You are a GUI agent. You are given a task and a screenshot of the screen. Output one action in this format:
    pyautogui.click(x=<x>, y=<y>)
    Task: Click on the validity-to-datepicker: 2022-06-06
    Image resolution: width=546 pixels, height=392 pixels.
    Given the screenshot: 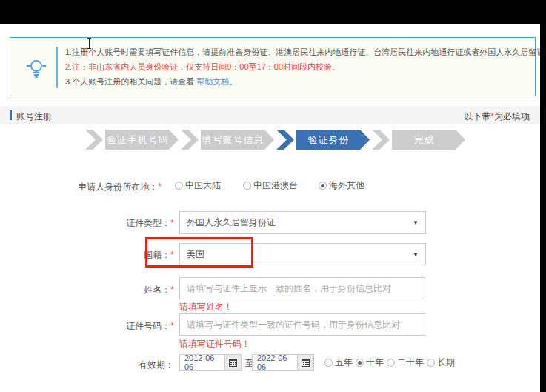 What is the action you would take?
    pyautogui.click(x=283, y=362)
    